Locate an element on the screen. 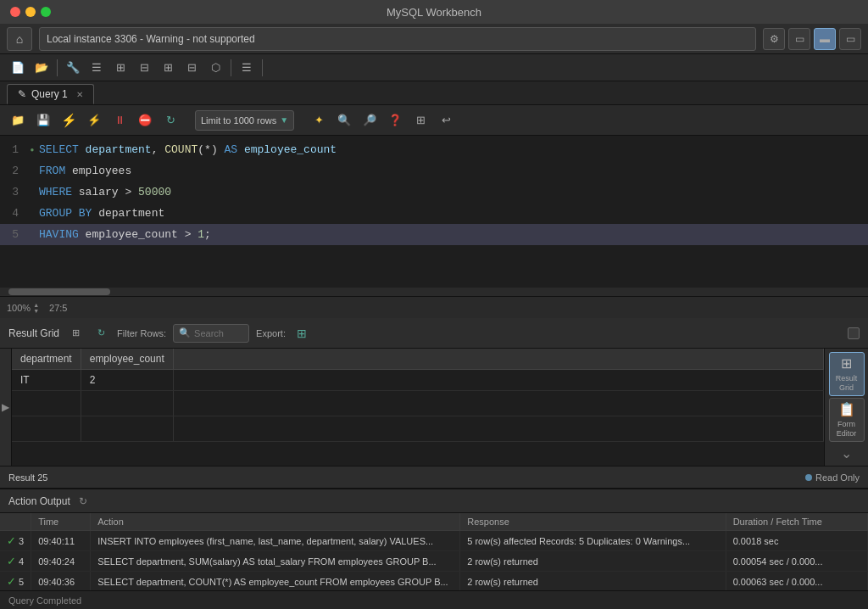 The image size is (868, 609). tab-close-icon: ✕ is located at coordinates (80, 95).